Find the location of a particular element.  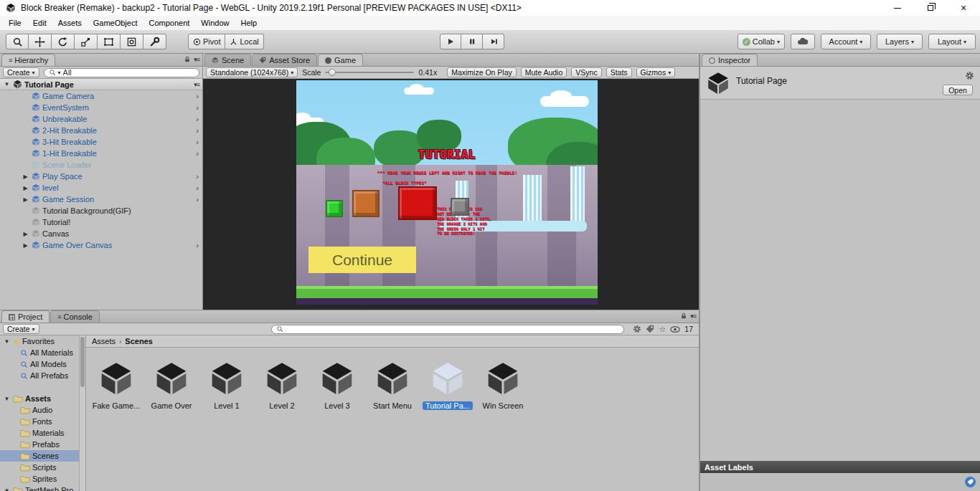

hierarchy-item-level: ▶level› is located at coordinates (101, 188).